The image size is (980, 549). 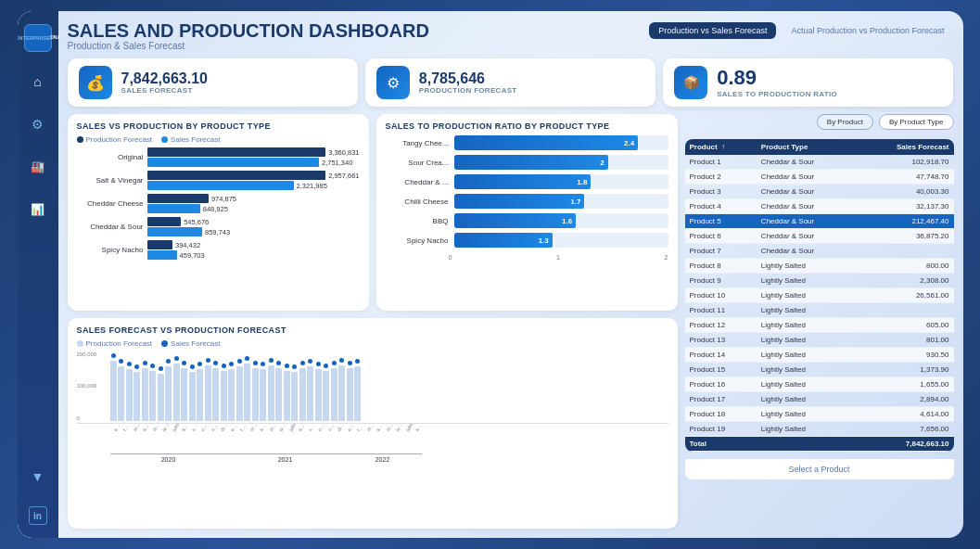 What do you see at coordinates (721, 236) in the screenshot?
I see `cell-product: Product 6` at bounding box center [721, 236].